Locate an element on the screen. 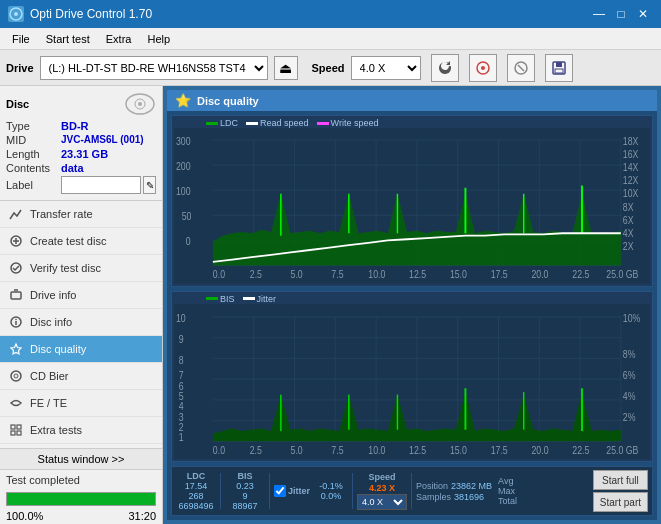 The height and width of the screenshot is (524, 661). ldc-legend-color is located at coordinates (212, 124).